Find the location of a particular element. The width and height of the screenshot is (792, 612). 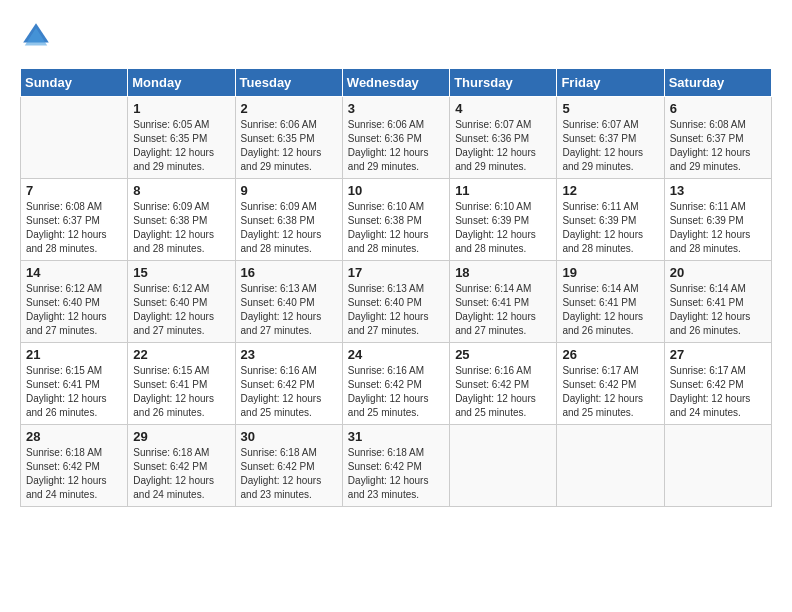

day-number: 19 is located at coordinates (610, 272).